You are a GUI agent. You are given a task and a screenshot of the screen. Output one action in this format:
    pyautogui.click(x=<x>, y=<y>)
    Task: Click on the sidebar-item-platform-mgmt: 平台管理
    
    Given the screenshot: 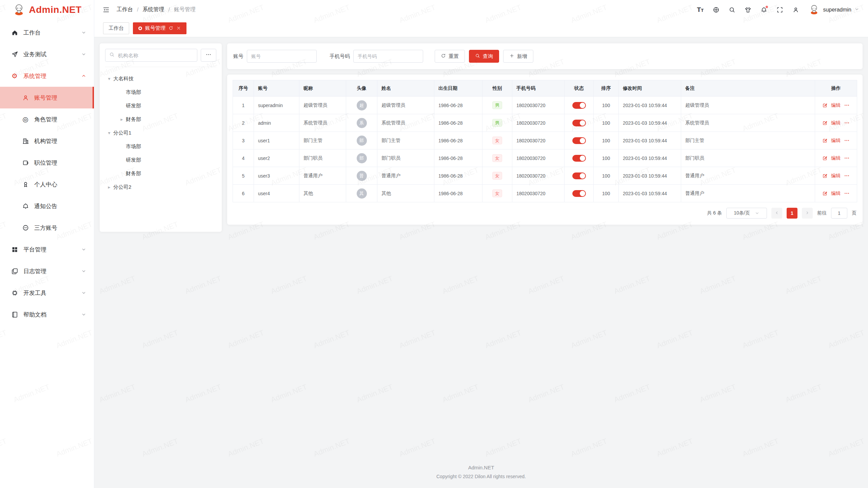 What is the action you would take?
    pyautogui.click(x=47, y=249)
    